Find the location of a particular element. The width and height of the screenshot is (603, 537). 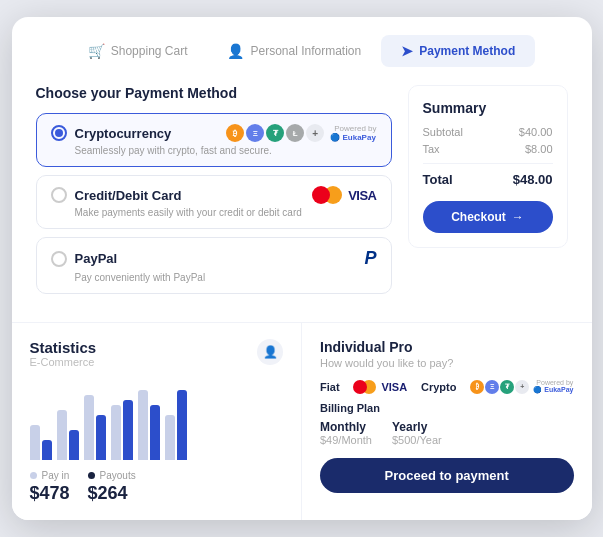

crypto-label: Crypto is located at coordinates (438, 387).